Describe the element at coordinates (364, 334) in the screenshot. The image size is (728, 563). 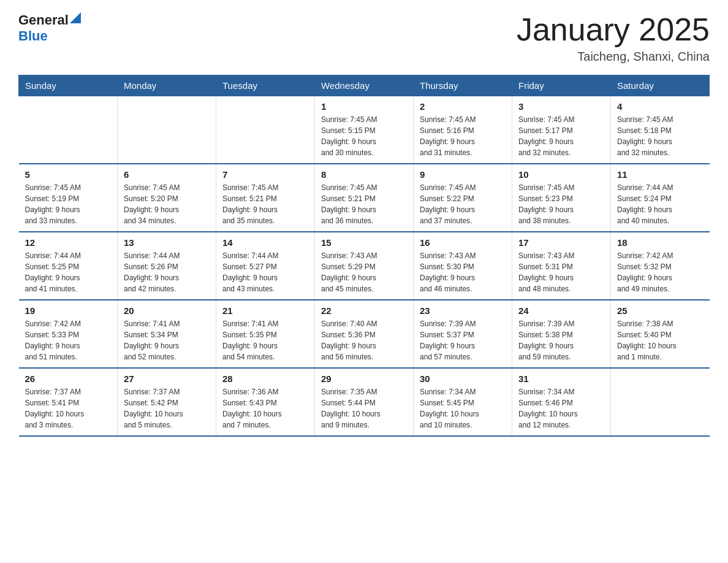
I see `calendar-week-row: 19Sunrise: 7:42 AM Sunset: 5:33 PM Dayli…` at that location.